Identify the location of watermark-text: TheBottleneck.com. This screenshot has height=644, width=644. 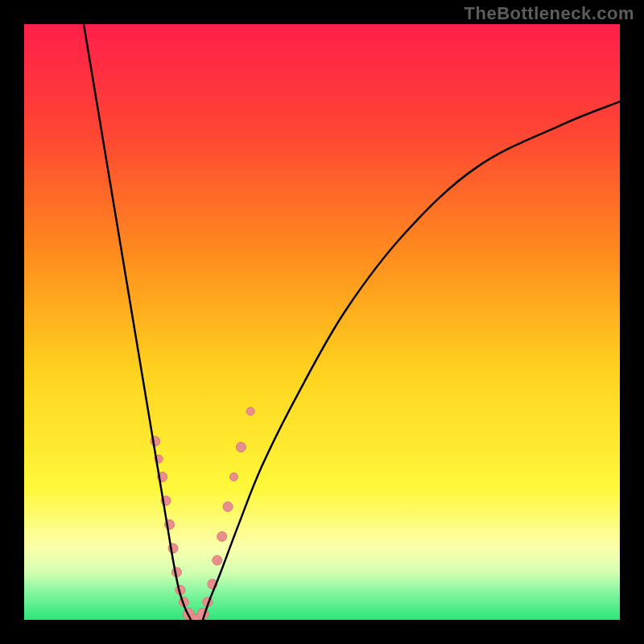
(549, 14).